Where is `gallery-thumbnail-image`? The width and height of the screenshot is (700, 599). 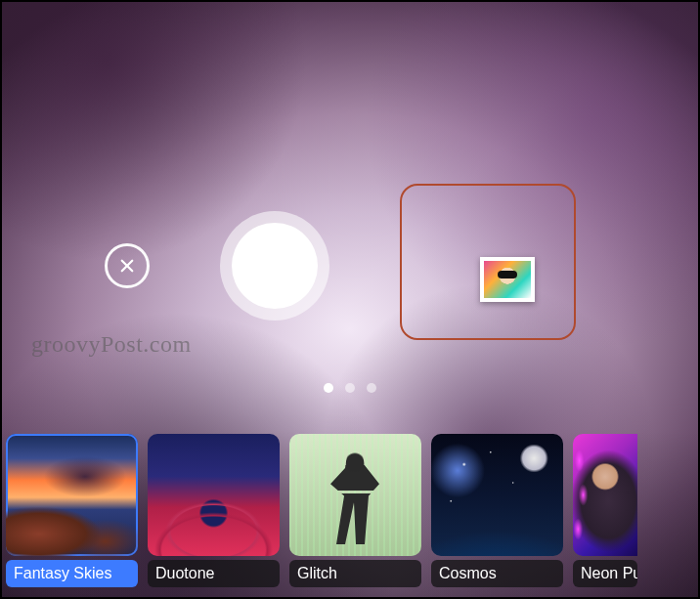 gallery-thumbnail-image is located at coordinates (507, 279).